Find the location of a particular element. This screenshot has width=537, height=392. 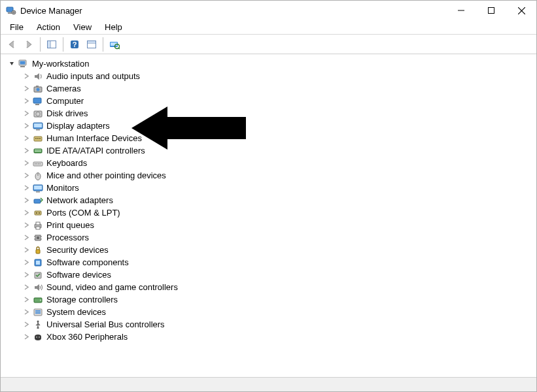

hid-icon is located at coordinates (38, 139).